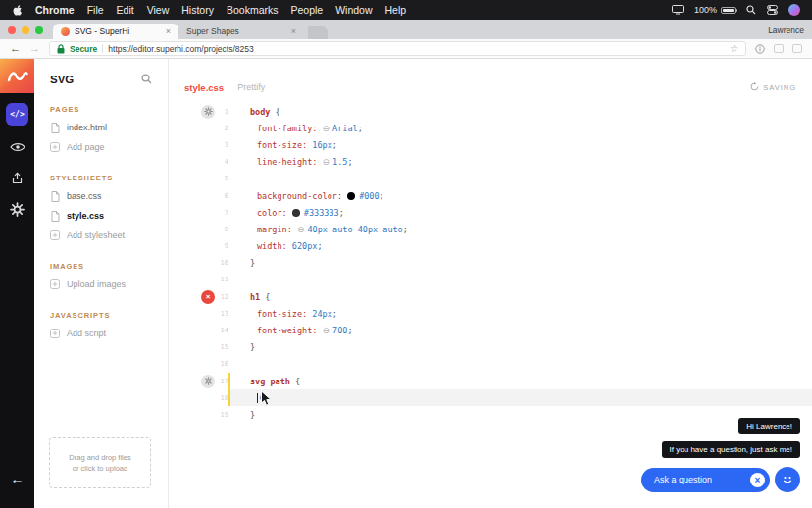 The height and width of the screenshot is (508, 812). I want to click on code-token: 620px, so click(305, 246).